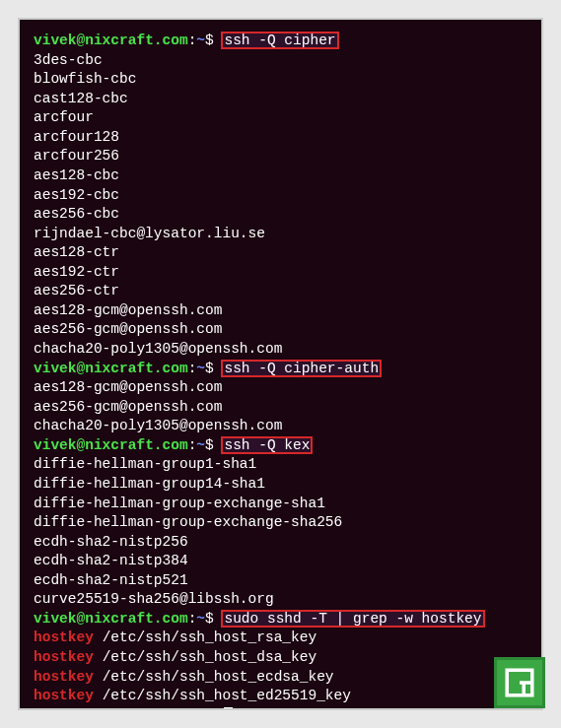 The image size is (561, 728). Describe the element at coordinates (280, 504) in the screenshot. I see `output-line: diffie-hellman-group-exchange-sha1` at that location.